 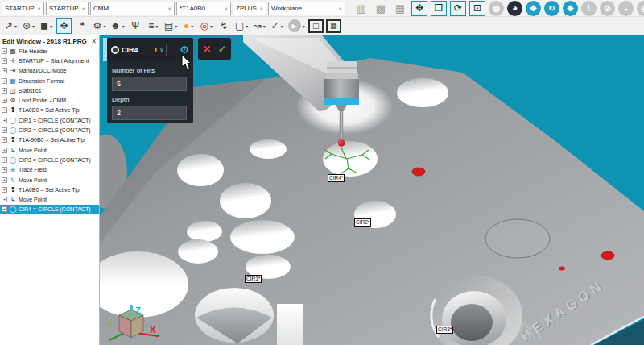 What do you see at coordinates (171, 26) in the screenshot?
I see `toolbar-icon-button: ▤` at bounding box center [171, 26].